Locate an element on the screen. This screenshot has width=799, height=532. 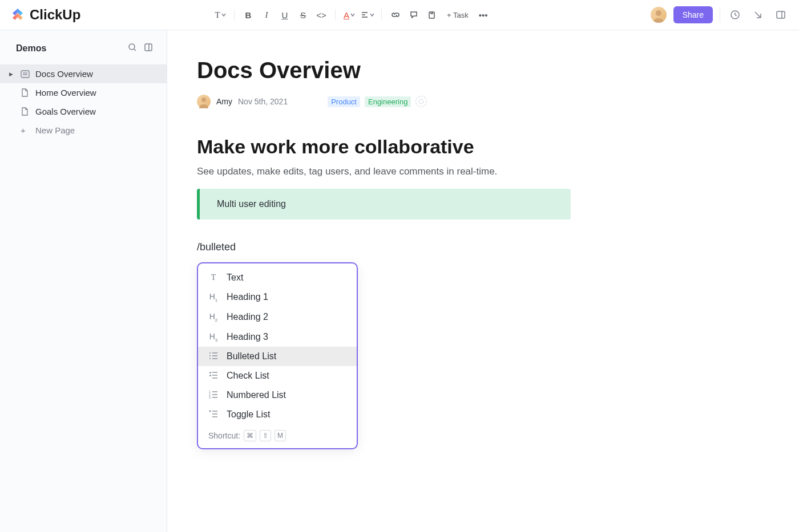
menu-item-label: Check List is located at coordinates (248, 376).